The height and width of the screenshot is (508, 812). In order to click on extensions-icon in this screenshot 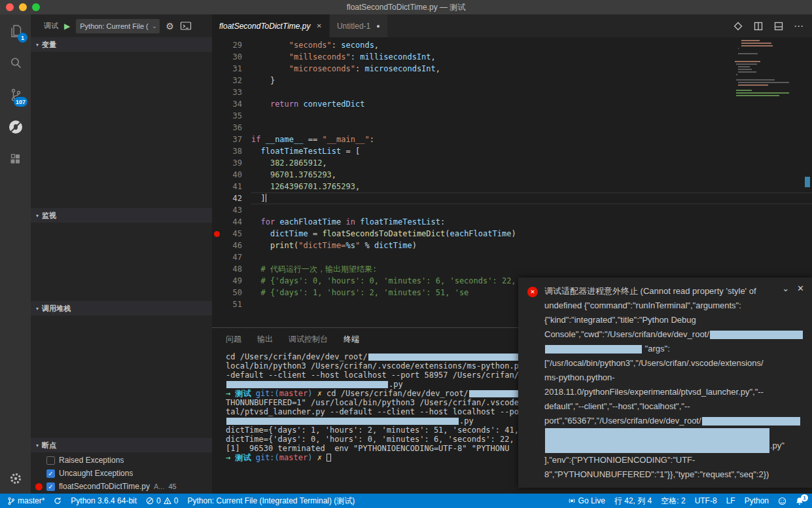, I will do `click(16, 158)`.